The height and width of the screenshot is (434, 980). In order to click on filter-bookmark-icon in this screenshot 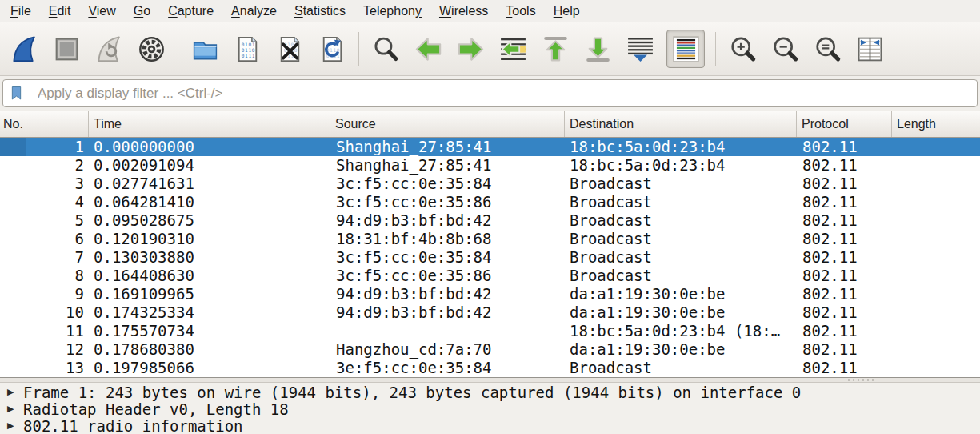, I will do `click(17, 93)`.